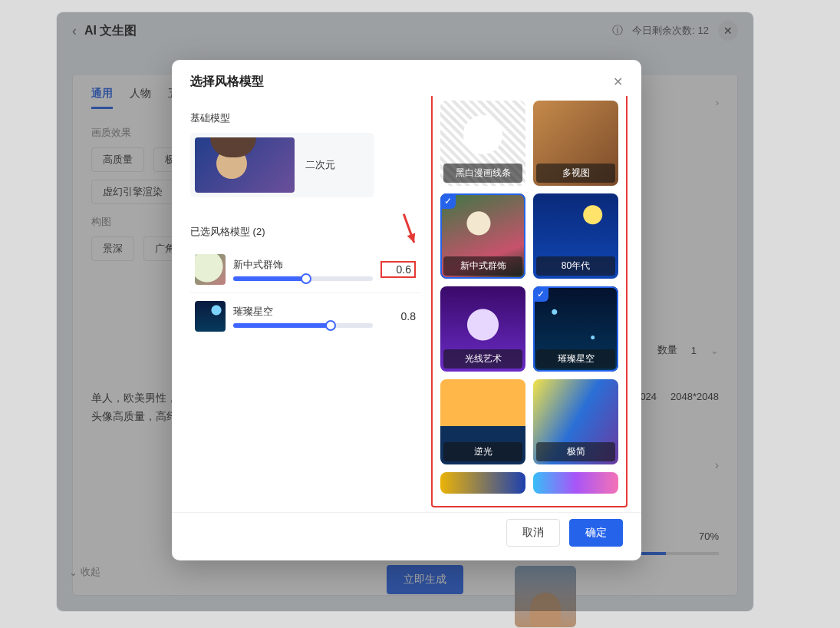  Describe the element at coordinates (398, 316) in the screenshot. I see `style-weight-value: 0.8` at that location.